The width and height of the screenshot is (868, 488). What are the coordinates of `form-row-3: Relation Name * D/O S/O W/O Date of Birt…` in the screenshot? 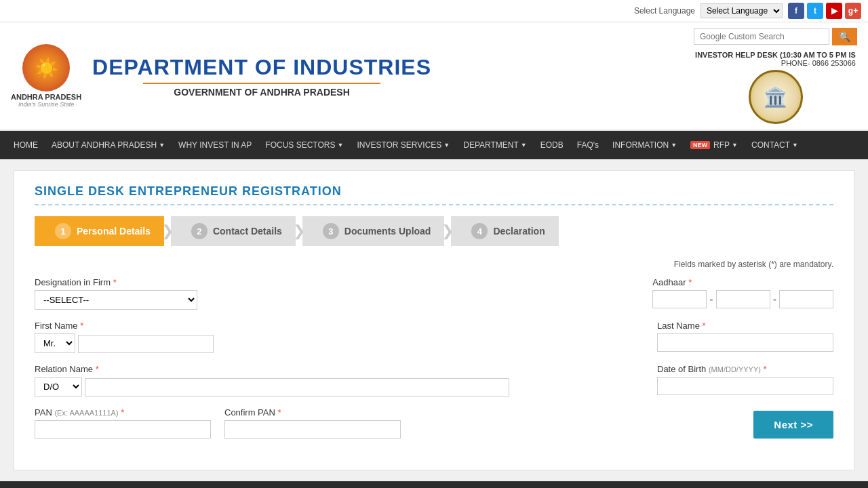 It's located at (434, 380).